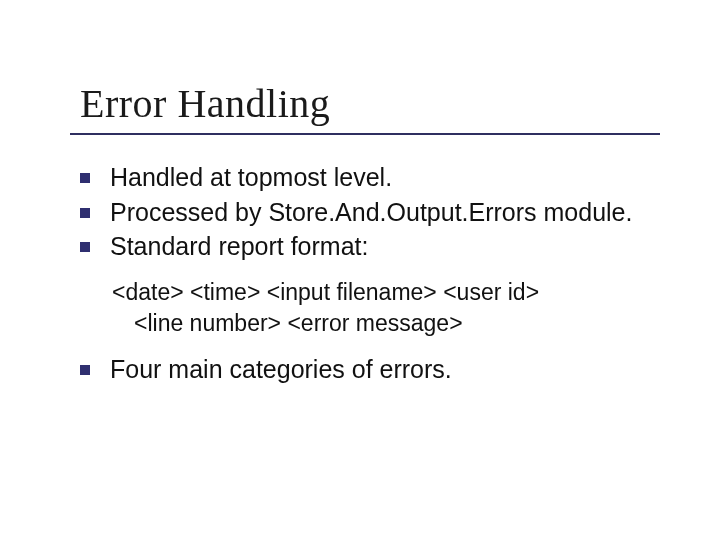 The image size is (720, 540). I want to click on bullet-item: Processed by Store.And.Output.Errors mod…, so click(370, 212).